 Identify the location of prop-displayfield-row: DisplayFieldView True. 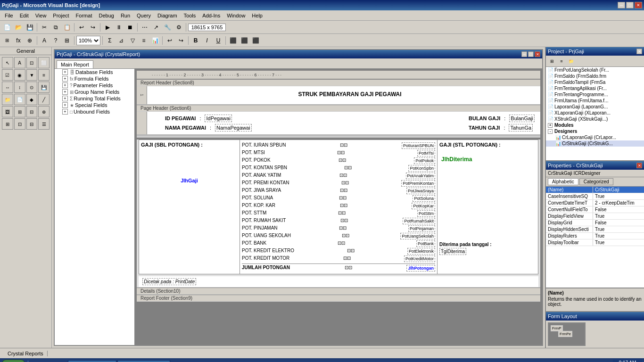
(595, 216).